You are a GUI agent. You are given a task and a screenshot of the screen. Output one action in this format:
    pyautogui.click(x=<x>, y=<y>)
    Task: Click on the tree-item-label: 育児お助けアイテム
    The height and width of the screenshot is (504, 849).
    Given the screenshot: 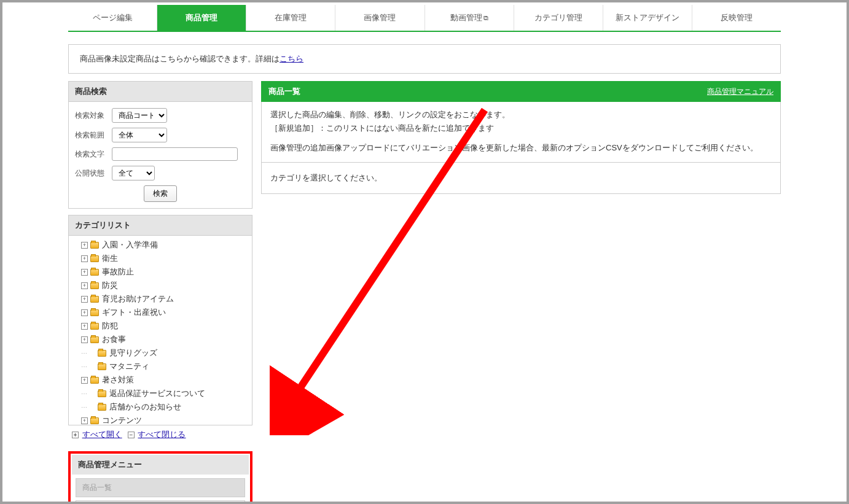 What is the action you would take?
    pyautogui.click(x=138, y=299)
    